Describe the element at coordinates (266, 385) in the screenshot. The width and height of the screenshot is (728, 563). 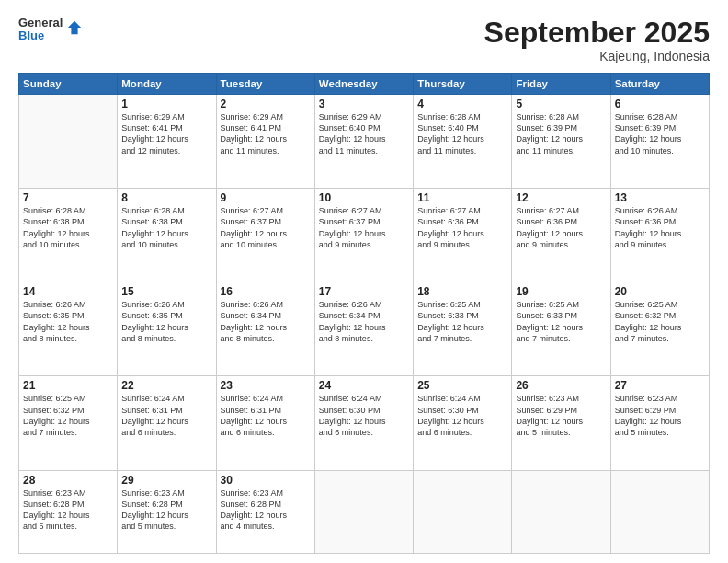
I see `day-number: 23` at that location.